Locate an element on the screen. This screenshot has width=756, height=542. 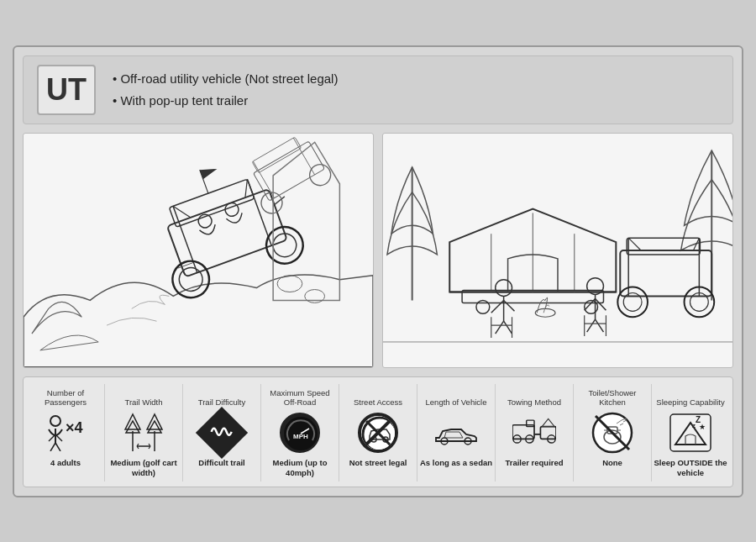
footer-sleeping: Sleeping Capability z Z ★ Sleep OUT is located at coordinates (690, 433).